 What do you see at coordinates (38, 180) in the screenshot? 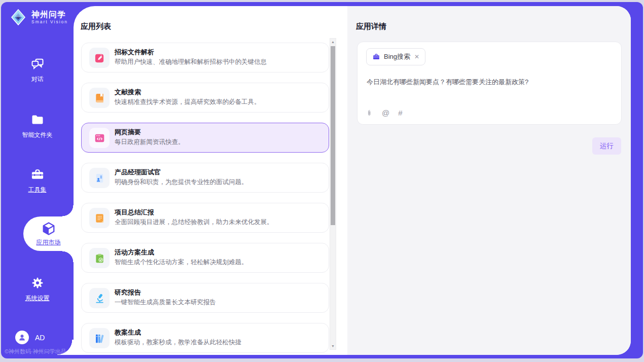
I see `sidebar-item-toolset: 工具集` at bounding box center [38, 180].